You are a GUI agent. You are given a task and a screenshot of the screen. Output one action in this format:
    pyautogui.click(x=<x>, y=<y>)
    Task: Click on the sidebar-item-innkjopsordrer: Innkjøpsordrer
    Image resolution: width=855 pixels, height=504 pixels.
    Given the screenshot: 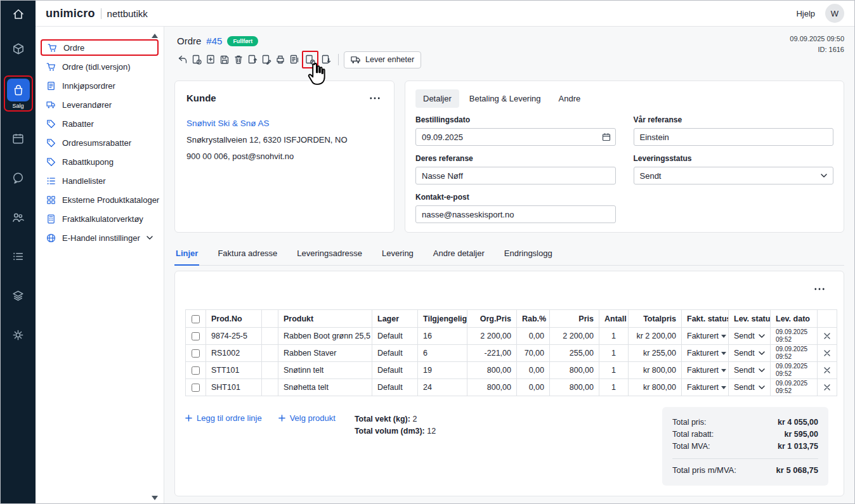 What is the action you would take?
    pyautogui.click(x=100, y=86)
    